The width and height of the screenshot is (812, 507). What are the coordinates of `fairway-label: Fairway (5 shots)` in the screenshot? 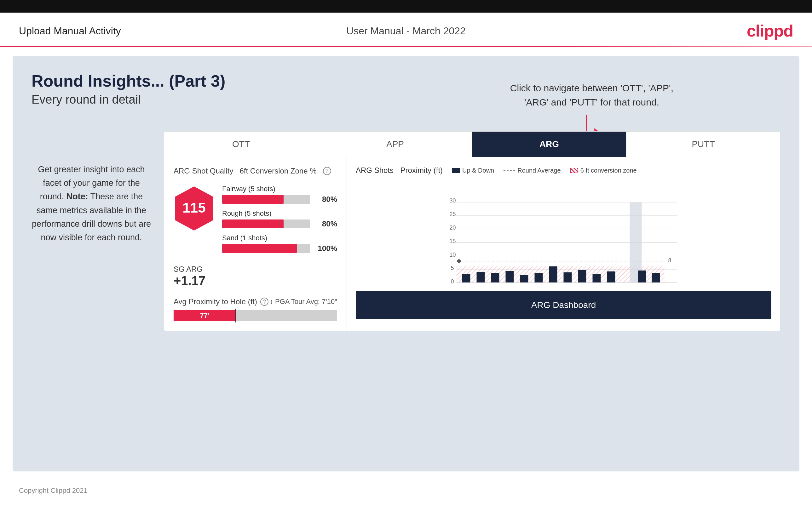 It's located at (280, 189).